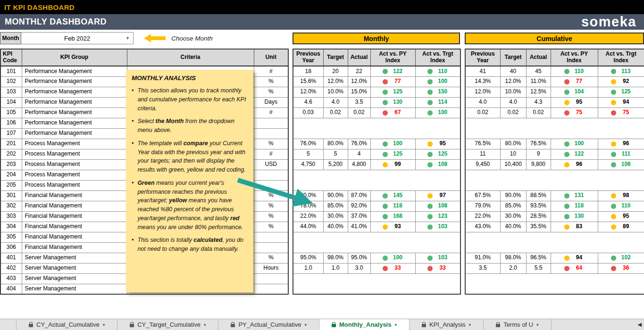 The width and height of the screenshot is (644, 330). I want to click on sheet-tab-cy-actual-cumulative: CY_Actual_Cumulative▾, so click(67, 324).